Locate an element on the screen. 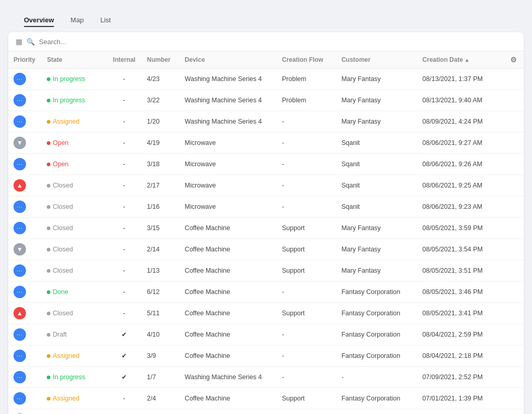 The height and width of the screenshot is (414, 532). cell-state: Closed is located at coordinates (74, 314).